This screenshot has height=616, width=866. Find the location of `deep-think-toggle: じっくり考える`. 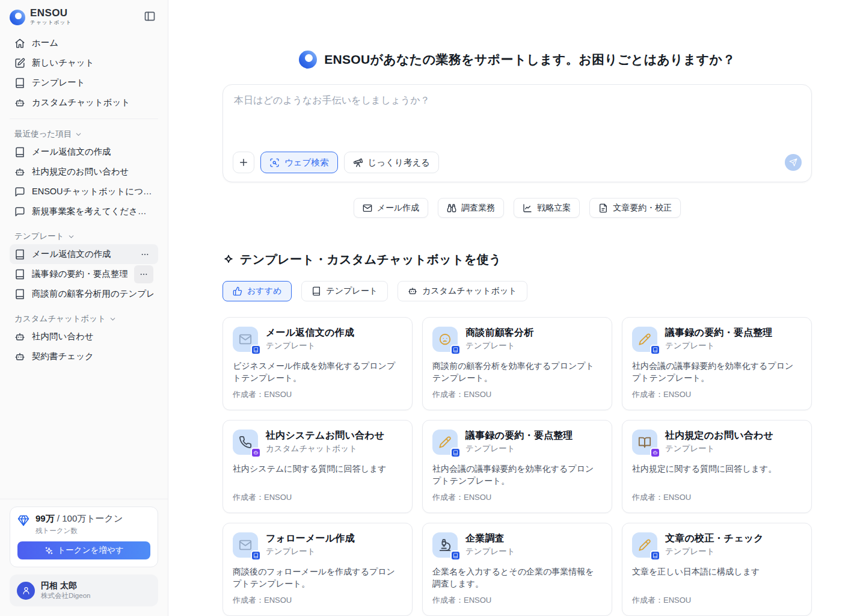

deep-think-toggle: じっくり考える is located at coordinates (392, 162).